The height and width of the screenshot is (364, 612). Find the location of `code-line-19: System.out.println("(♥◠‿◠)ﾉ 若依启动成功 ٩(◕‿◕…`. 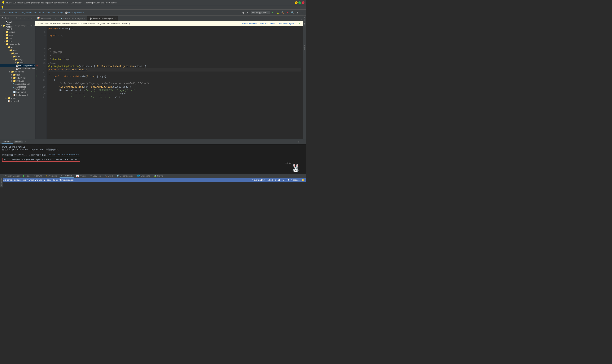

code-line-19: System.out.println("(♥◠‿◠)ﾉ 若依启动成功 ٩(◕‿◕… is located at coordinates (175, 91).